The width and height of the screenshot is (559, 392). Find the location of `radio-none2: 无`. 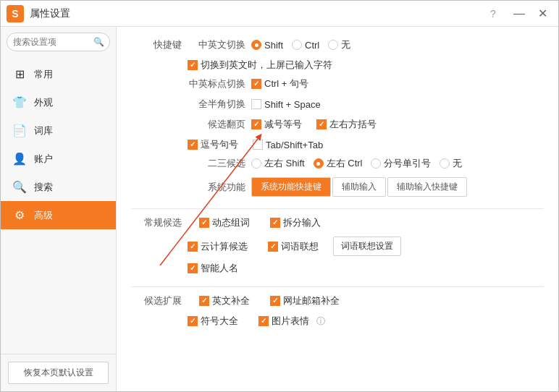

radio-none2: 无 is located at coordinates (450, 163).